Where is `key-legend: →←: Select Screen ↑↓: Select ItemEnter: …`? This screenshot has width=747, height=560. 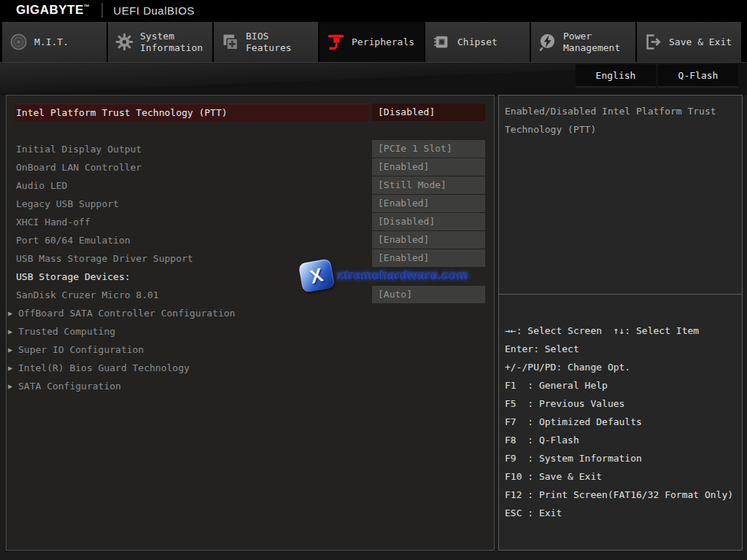 key-legend: →←: Select Screen ↑↓: Select ItemEnter: … is located at coordinates (620, 408).